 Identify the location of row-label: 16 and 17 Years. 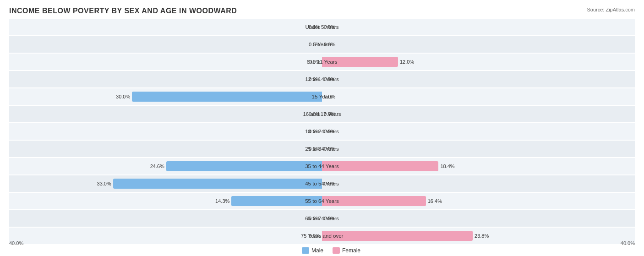
(322, 114).